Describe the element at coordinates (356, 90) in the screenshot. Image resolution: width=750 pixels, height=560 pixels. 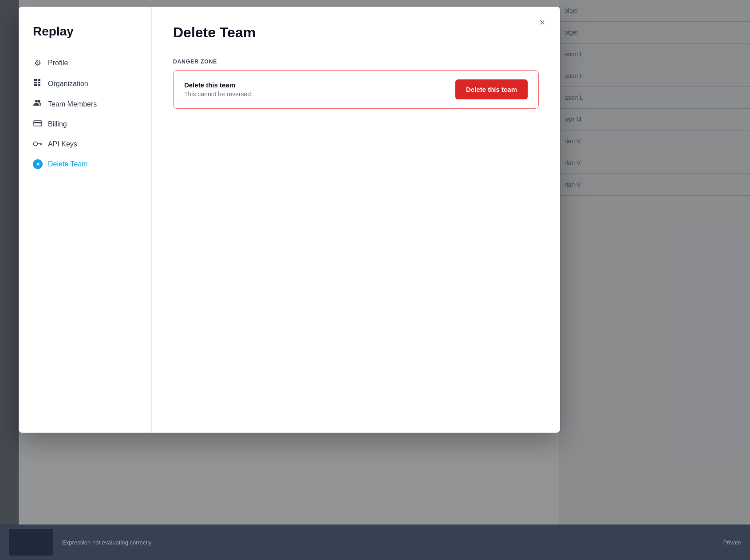
I see `danger-zone-box: Delete this team This cannot be reversed…` at that location.